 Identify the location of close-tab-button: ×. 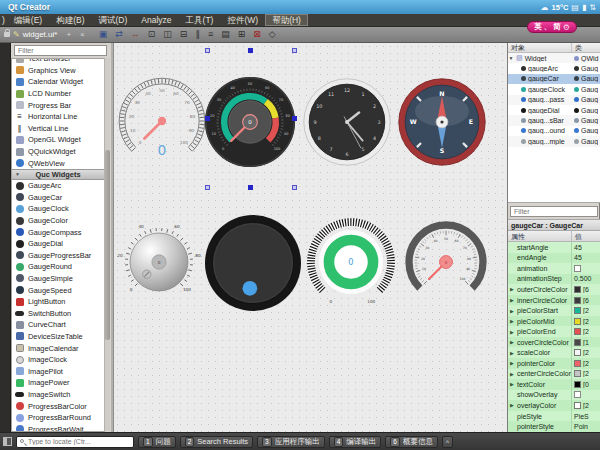
(82, 34).